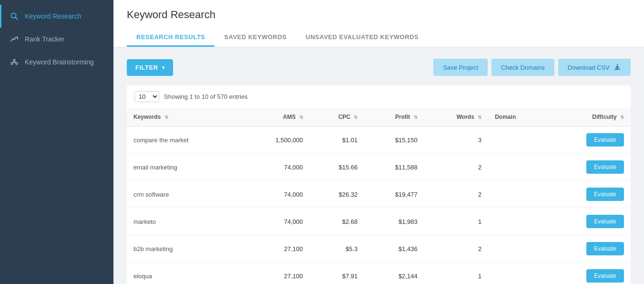  Describe the element at coordinates (457, 140) in the screenshot. I see `cell-words: 3` at that location.